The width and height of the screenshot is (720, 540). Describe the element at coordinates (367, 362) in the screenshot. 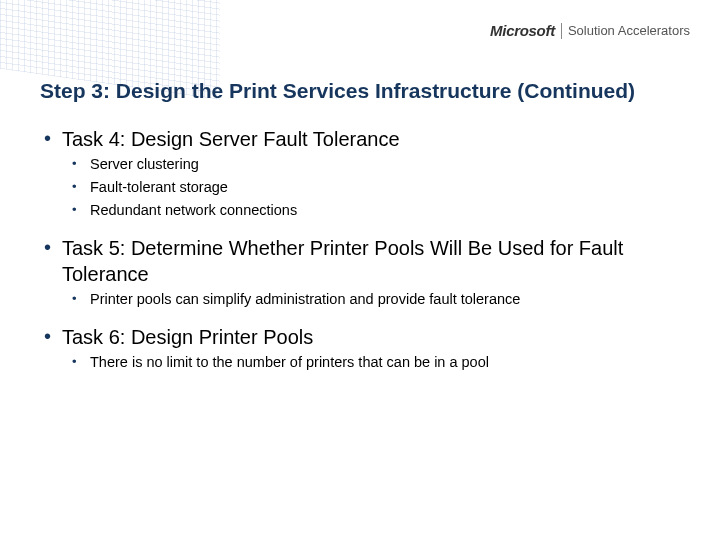

I see `bullet-list-level2: • There is no limit to the number of pri…` at that location.